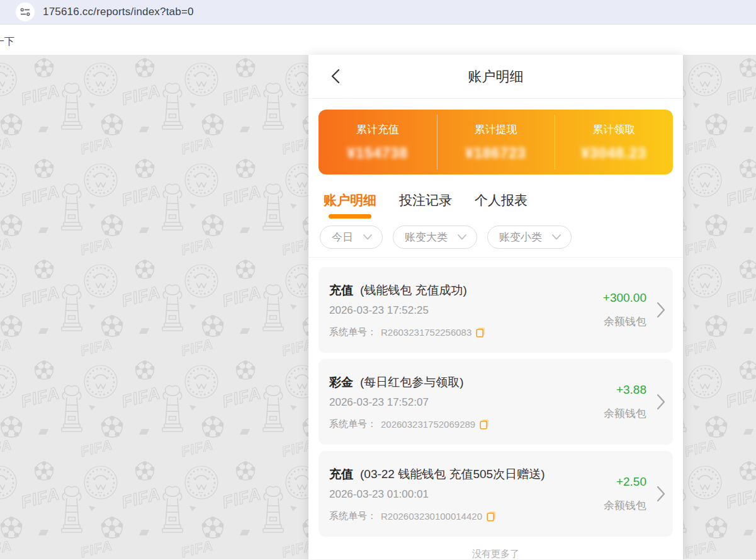  Describe the element at coordinates (466, 517) in the screenshot. I see `transaction-order-row: 系统单号： R202603230100014420` at that location.